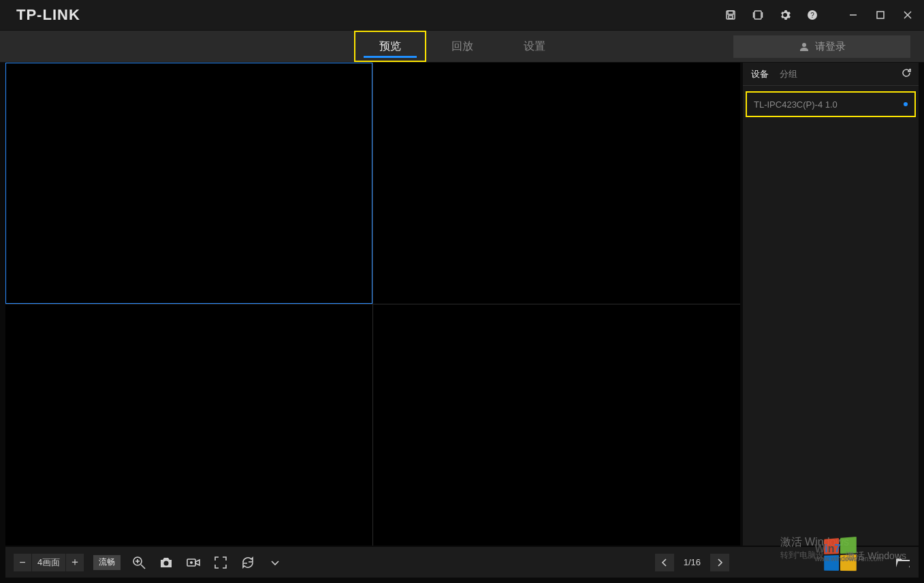 The height and width of the screenshot is (583, 924). What do you see at coordinates (831, 46) in the screenshot?
I see `login-label: 请登录` at bounding box center [831, 46].